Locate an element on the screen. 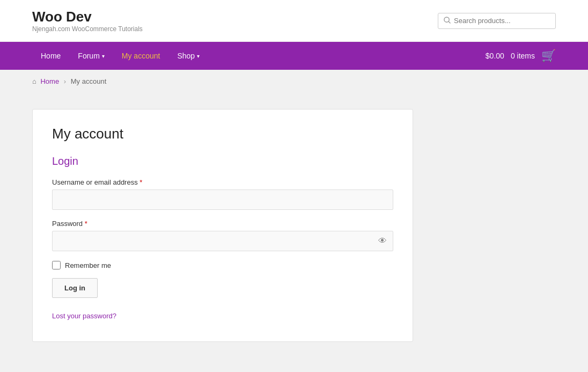  nav-right: $0.00 0 items 🛒 is located at coordinates (520, 56).